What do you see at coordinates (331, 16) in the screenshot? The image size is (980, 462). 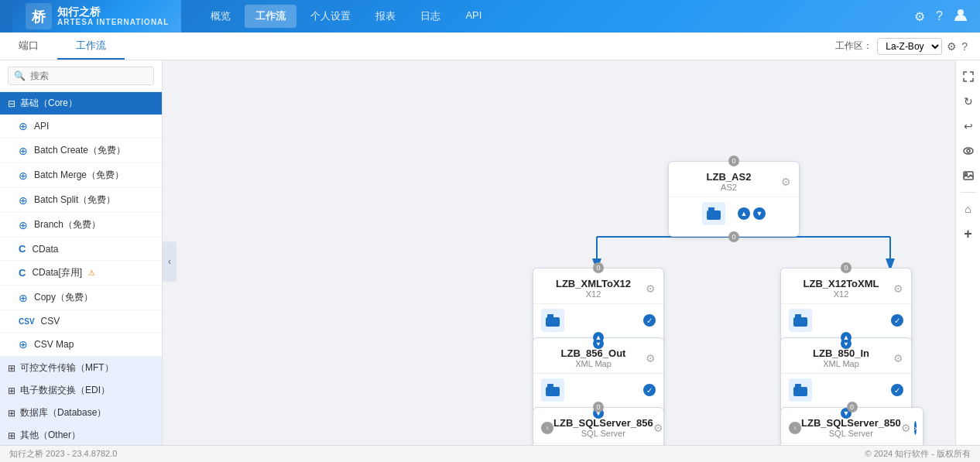 I see `nav-settings: 个人设置` at bounding box center [331, 16].